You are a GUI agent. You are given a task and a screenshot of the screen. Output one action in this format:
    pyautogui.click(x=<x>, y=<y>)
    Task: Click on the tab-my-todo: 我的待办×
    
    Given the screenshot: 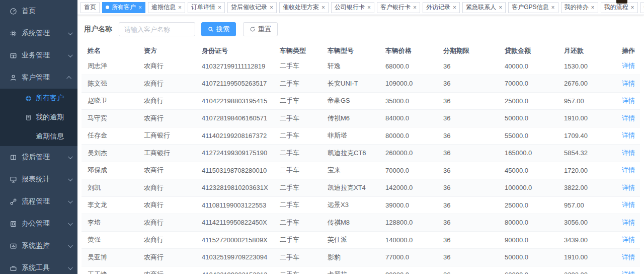 What is the action you would take?
    pyautogui.click(x=580, y=8)
    